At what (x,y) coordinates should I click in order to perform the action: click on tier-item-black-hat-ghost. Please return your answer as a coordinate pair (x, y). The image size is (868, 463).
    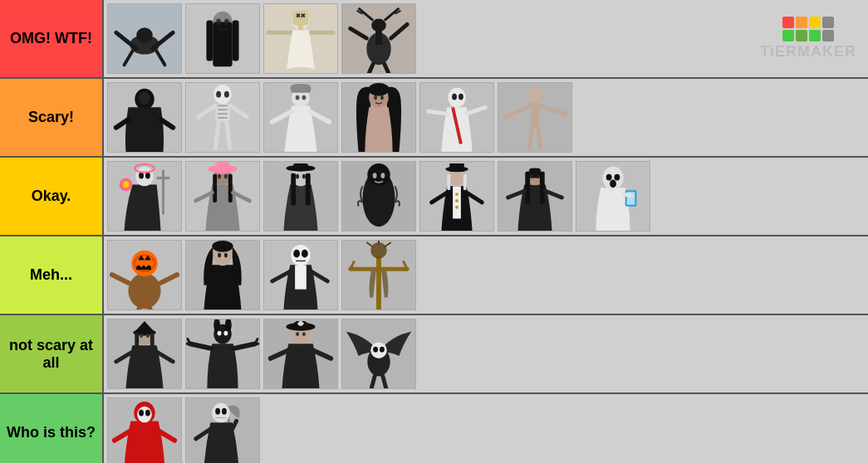
    Looking at the image, I should click on (301, 196).